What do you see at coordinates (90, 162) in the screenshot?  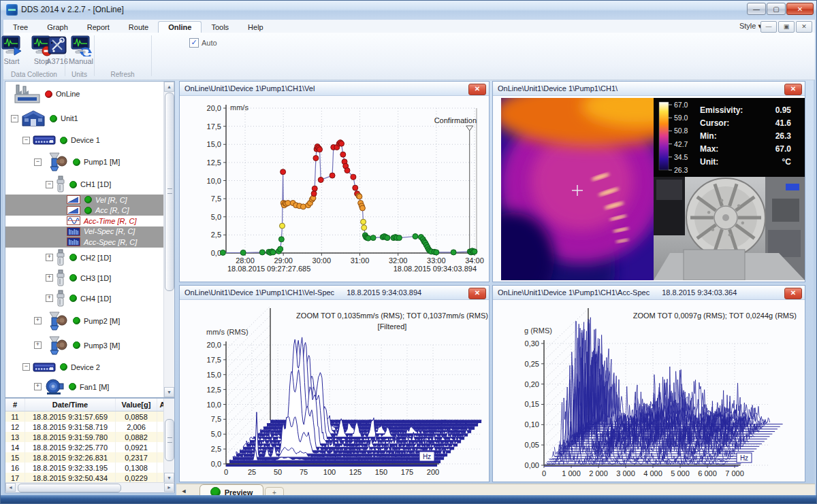 I see `tree-item-pump1-m: −Pump1 [M]` at bounding box center [90, 162].